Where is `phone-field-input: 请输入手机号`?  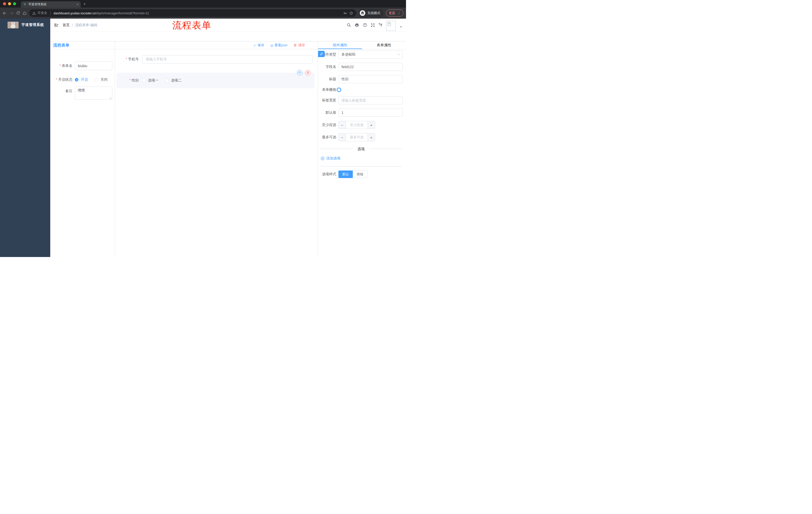 phone-field-input: 请输入手机号 is located at coordinates (228, 59).